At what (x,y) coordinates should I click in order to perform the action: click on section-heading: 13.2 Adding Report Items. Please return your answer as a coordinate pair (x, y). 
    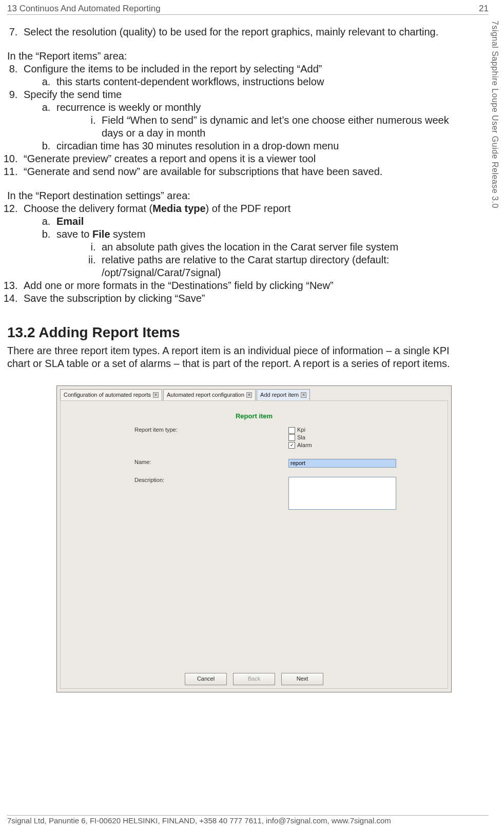
    Looking at the image, I should click on (238, 333).